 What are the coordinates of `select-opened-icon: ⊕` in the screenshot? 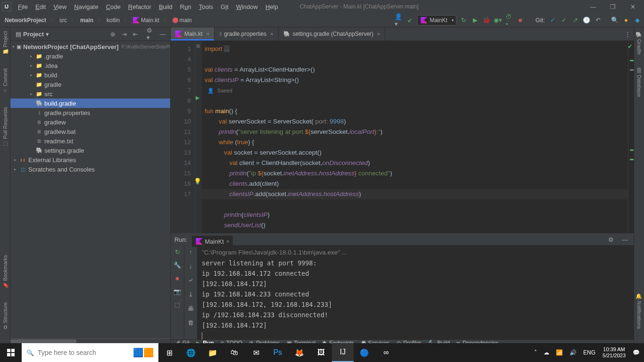 It's located at (113, 34).